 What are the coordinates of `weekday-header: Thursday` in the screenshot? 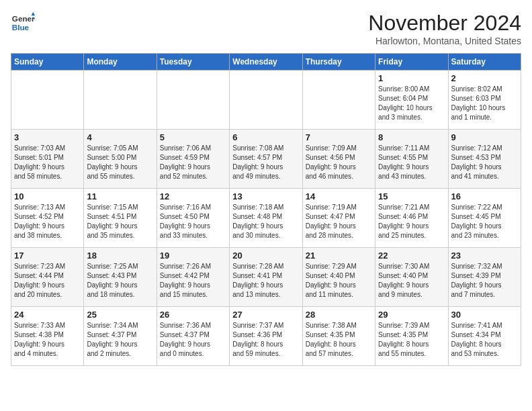 It's located at (339, 62).